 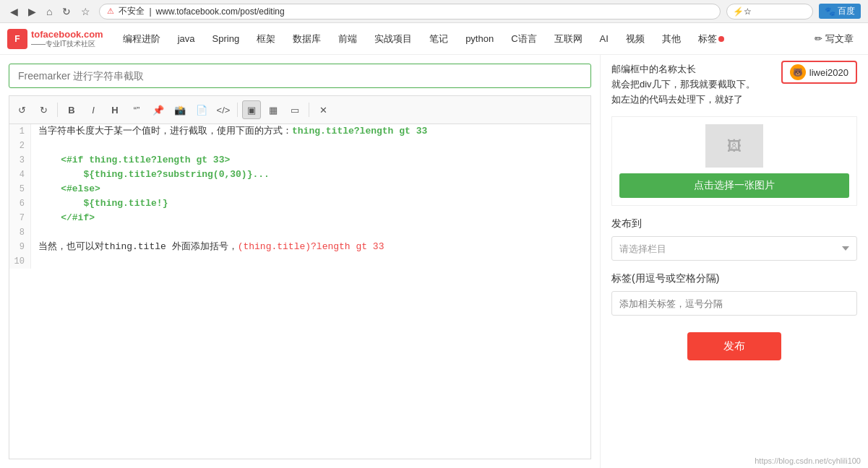 I want to click on category-select: 请选择栏目 请选择栏目, so click(x=734, y=248).